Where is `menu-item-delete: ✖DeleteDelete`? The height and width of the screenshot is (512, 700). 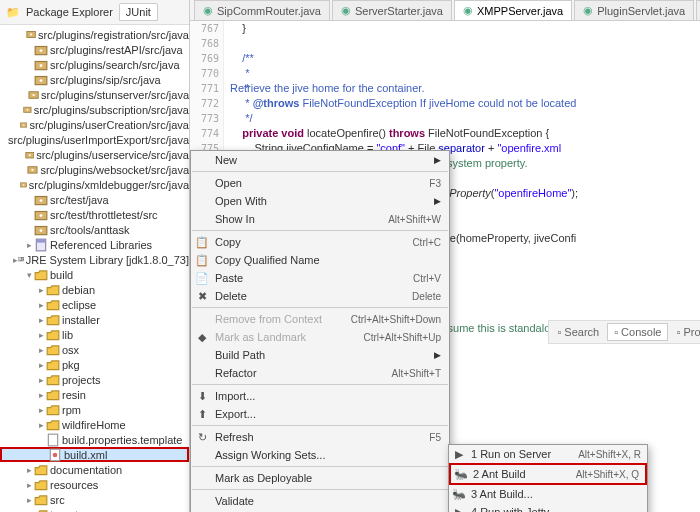
menu-item-delete: ✖DeleteDelete is located at coordinates (320, 296).